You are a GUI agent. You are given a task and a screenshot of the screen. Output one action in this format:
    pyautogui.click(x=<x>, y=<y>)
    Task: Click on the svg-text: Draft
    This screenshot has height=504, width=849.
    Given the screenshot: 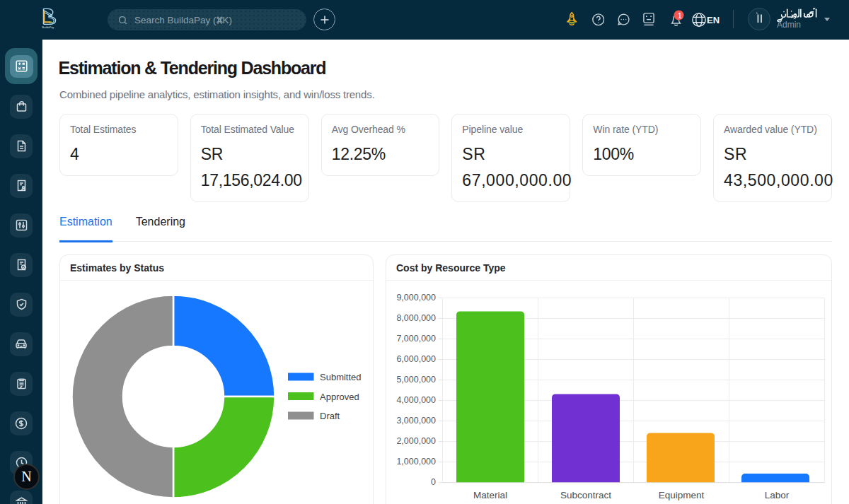 What is the action you would take?
    pyautogui.click(x=330, y=416)
    